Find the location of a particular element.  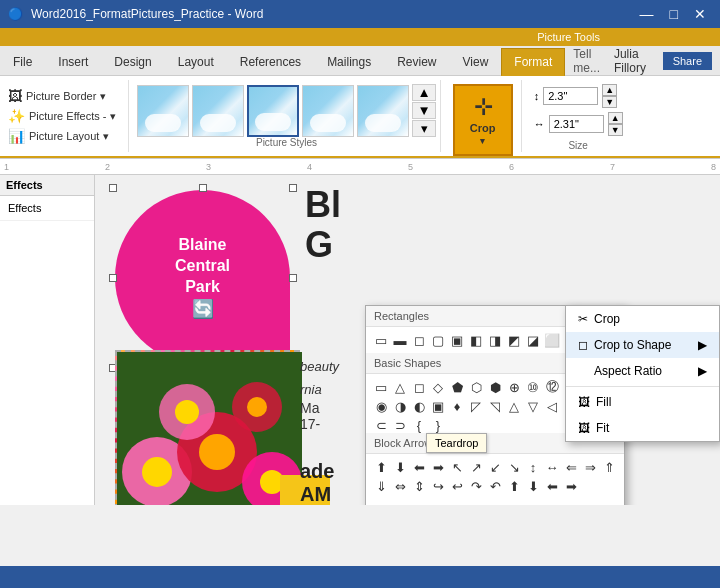

crop-menu-fit: 🖼 Fit is located at coordinates (642, 428).